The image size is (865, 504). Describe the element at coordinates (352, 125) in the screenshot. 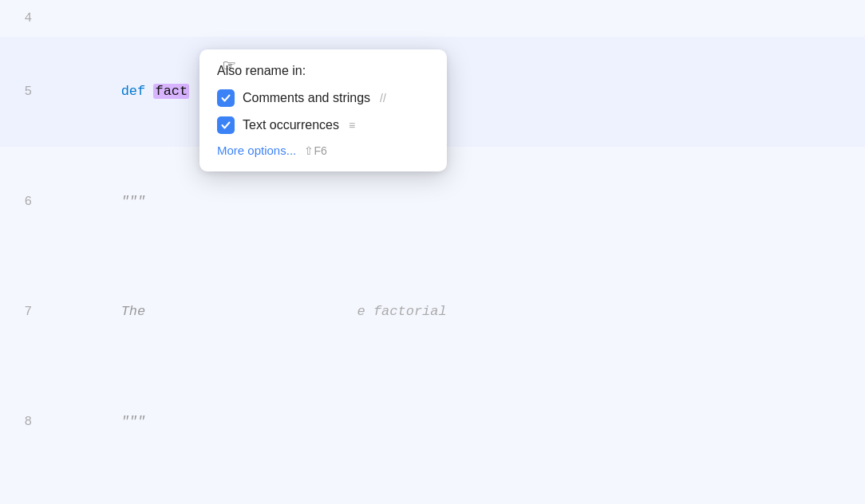

I see `text-icon: ≡` at that location.